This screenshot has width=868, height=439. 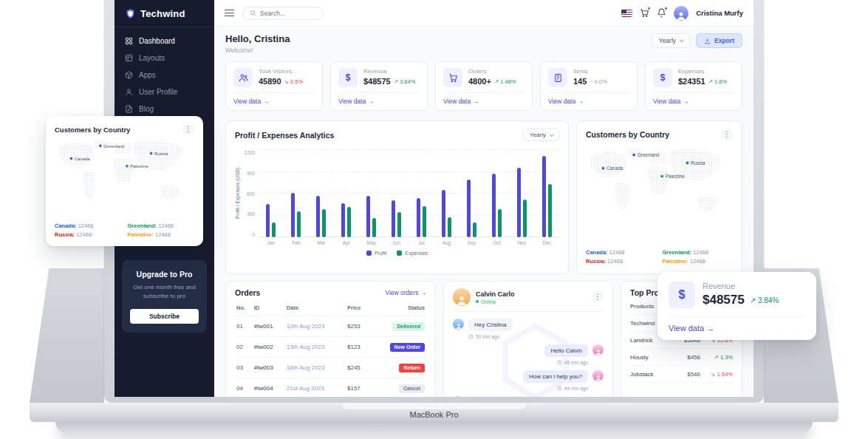 What do you see at coordinates (164, 316) in the screenshot?
I see `subscribe-button: Subscribe` at bounding box center [164, 316].